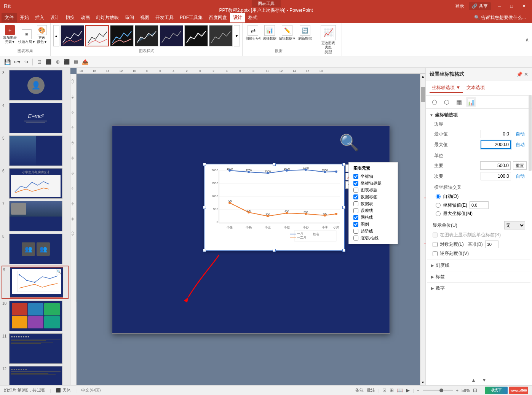 The width and height of the screenshot is (532, 395). What do you see at coordinates (484, 380) in the screenshot?
I see `panel-scroll-down: ▼` at bounding box center [484, 380].